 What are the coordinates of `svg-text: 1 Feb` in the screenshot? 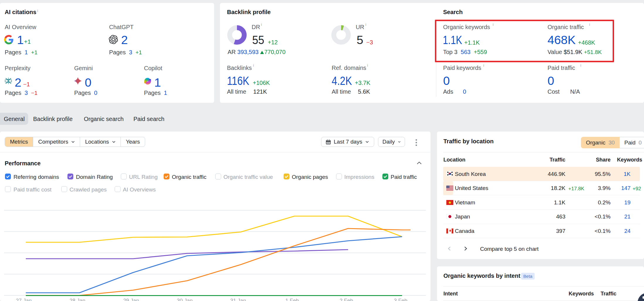 It's located at (292, 300).